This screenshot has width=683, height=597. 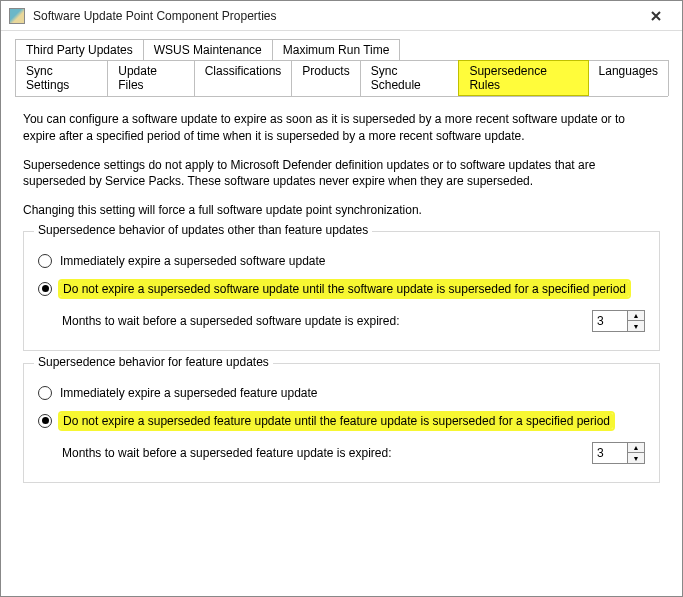 I want to click on close-icon, so click(x=656, y=16).